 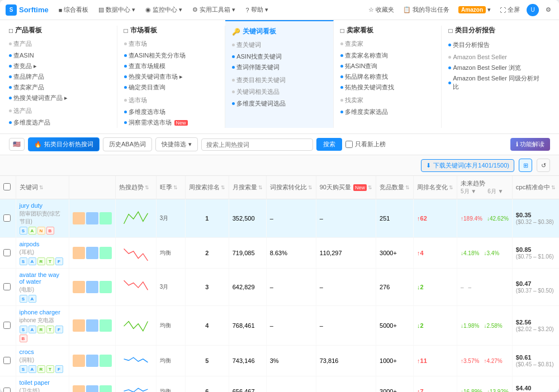 I want to click on nav-item-help: ? 帮助 ▾, so click(x=257, y=10).